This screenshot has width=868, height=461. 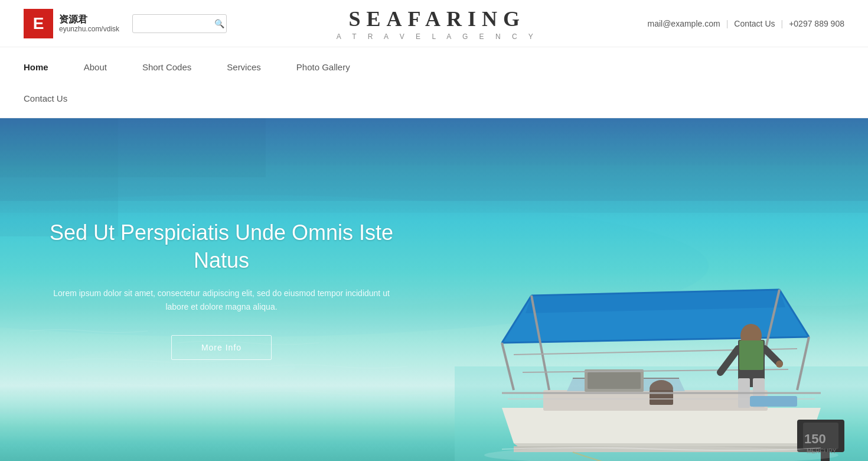 I want to click on logo-text-main: 资源君, so click(x=89, y=19).